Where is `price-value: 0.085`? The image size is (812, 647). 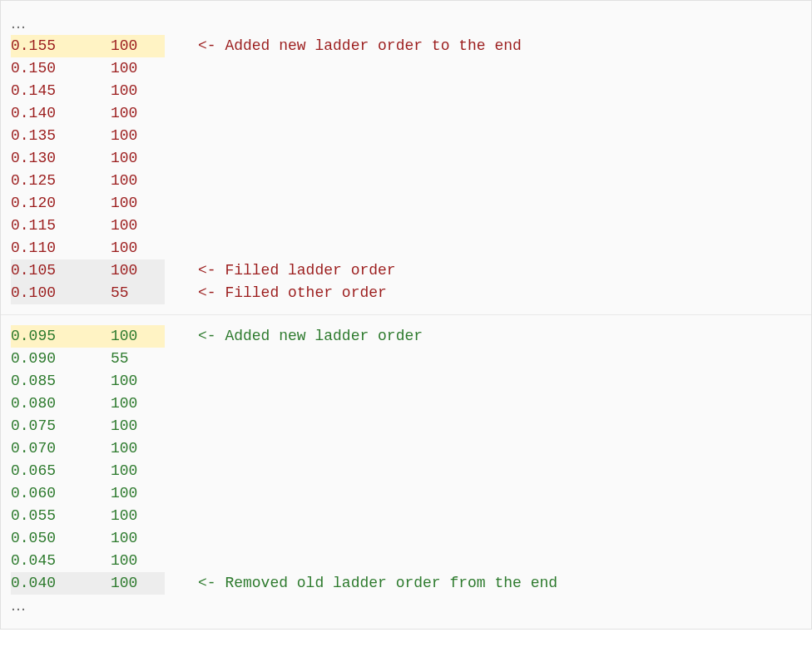
price-value: 0.085 is located at coordinates (61, 381).